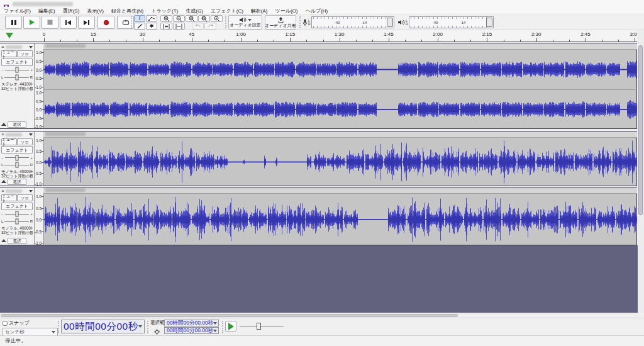  Describe the element at coordinates (353, 23) in the screenshot. I see `recording-meter-bar: -40 -14` at that location.